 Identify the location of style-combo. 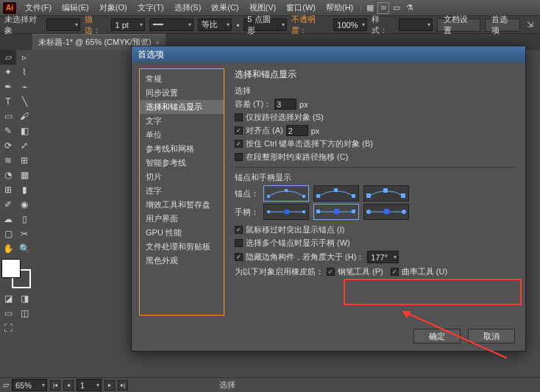
(416, 25).